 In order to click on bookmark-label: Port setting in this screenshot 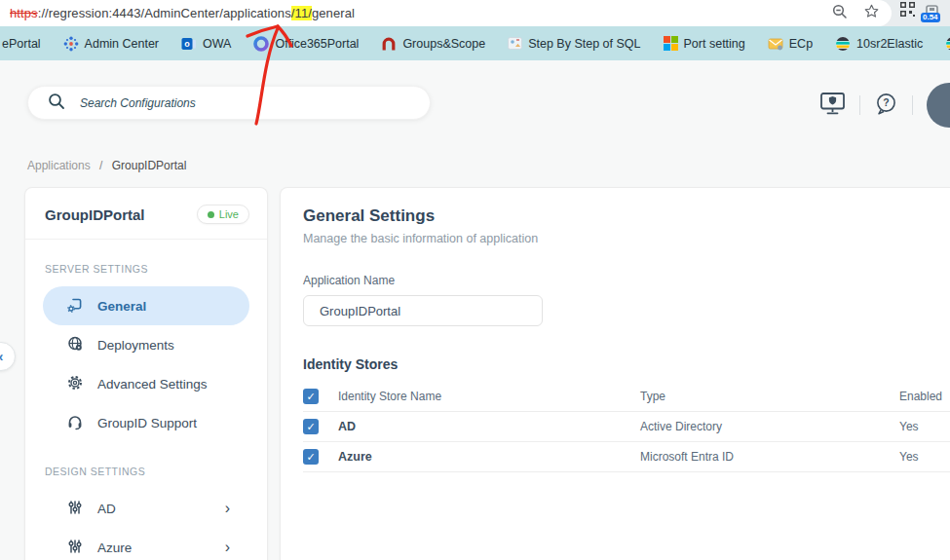, I will do `click(715, 44)`.